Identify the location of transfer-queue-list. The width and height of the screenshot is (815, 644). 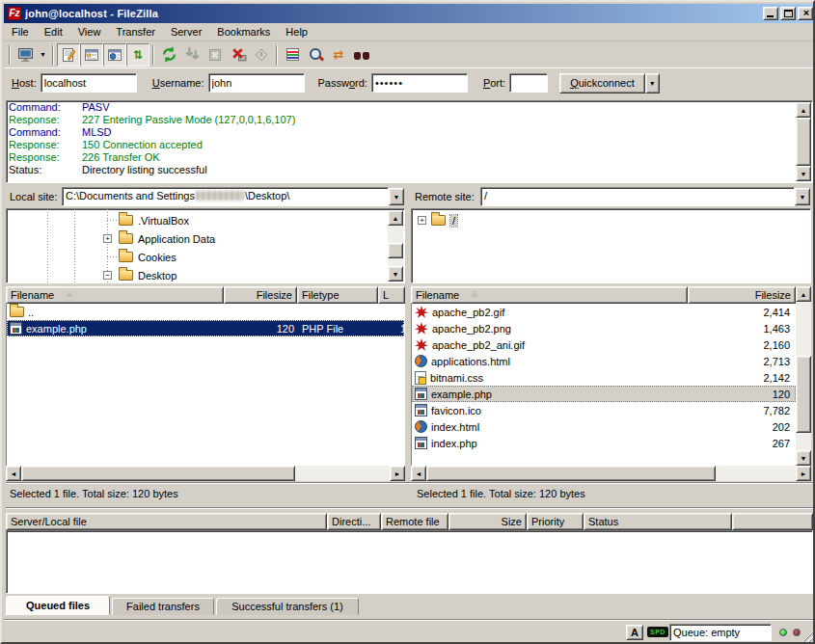
(409, 562).